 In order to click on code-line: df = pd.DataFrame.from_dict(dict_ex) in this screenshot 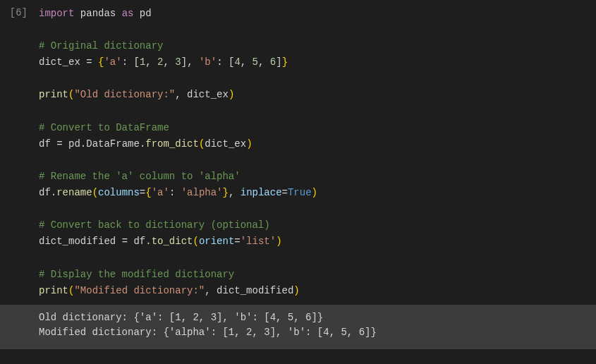, I will do `click(312, 144)`.